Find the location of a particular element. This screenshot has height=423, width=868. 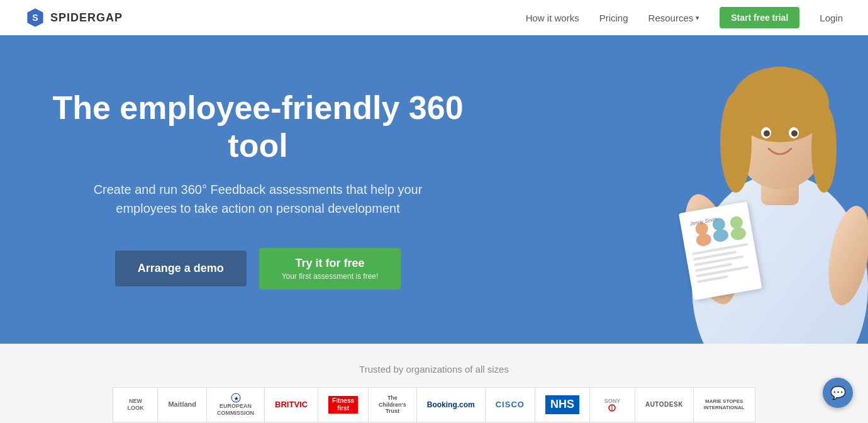

logo-nhs: NHS is located at coordinates (562, 405).